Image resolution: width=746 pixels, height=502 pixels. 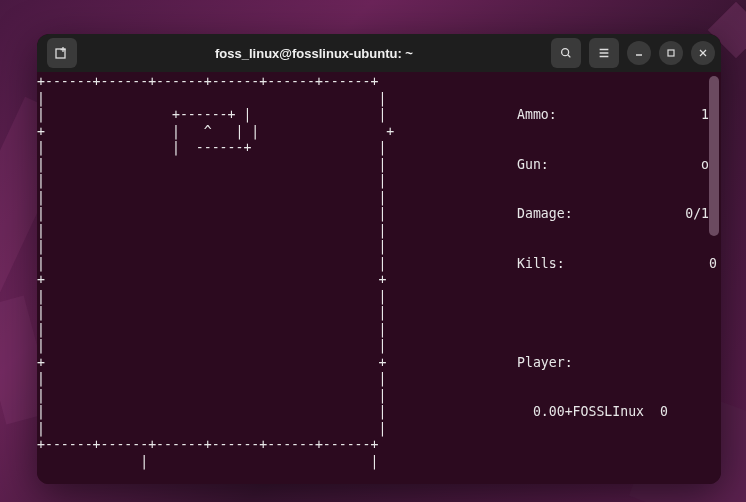 What do you see at coordinates (62, 53) in the screenshot?
I see `new-tab-button` at bounding box center [62, 53].